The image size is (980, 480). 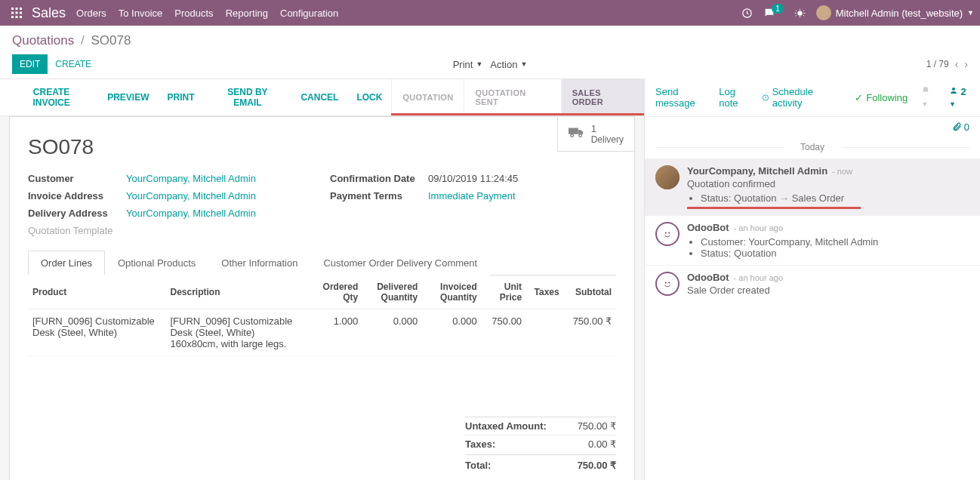 I want to click on schedule-activity-button: Schedule activity, so click(x=794, y=97).